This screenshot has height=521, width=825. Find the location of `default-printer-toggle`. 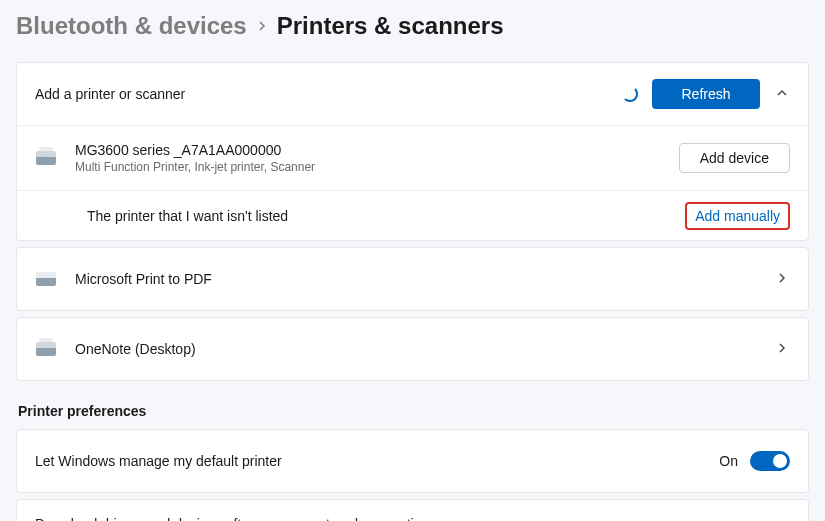

default-printer-toggle is located at coordinates (770, 461).